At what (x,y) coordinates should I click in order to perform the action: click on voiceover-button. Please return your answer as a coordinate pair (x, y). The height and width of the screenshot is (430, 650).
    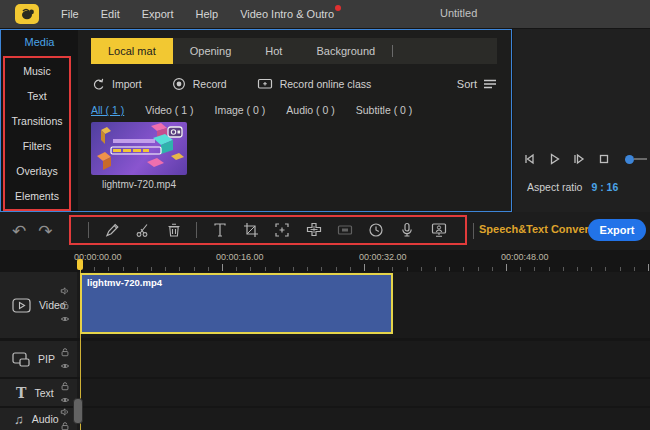
    Looking at the image, I should click on (407, 230).